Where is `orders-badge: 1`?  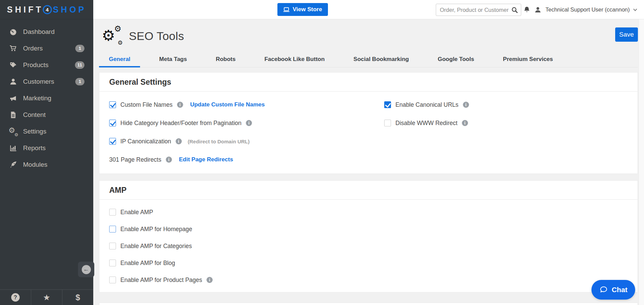
orders-badge: 1 is located at coordinates (80, 48).